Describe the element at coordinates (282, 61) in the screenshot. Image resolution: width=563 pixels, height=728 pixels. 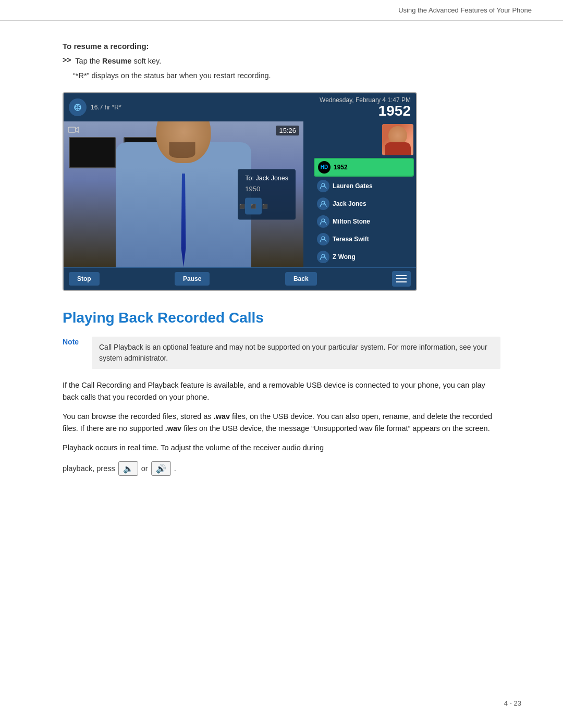
I see `resume-section: To resume a recording: >> Tap the Resume…` at that location.